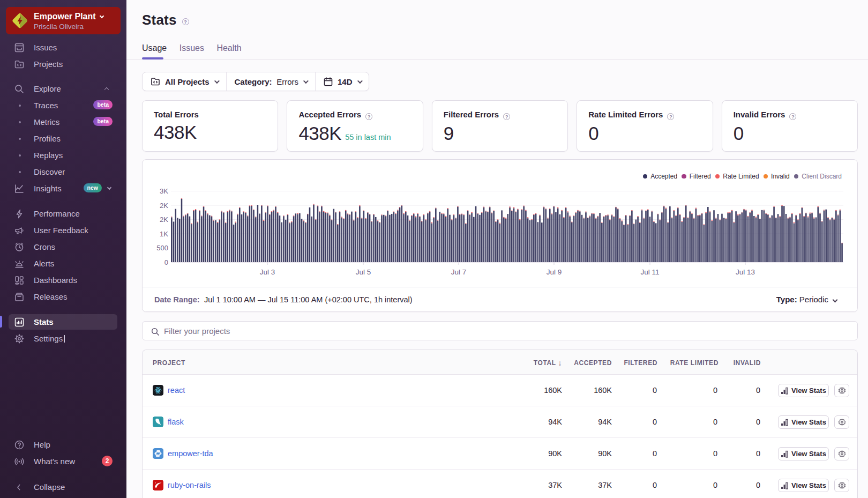 The width and height of the screenshot is (868, 498). Describe the element at coordinates (554, 272) in the screenshot. I see `svg-text: Jul 9` at that location.